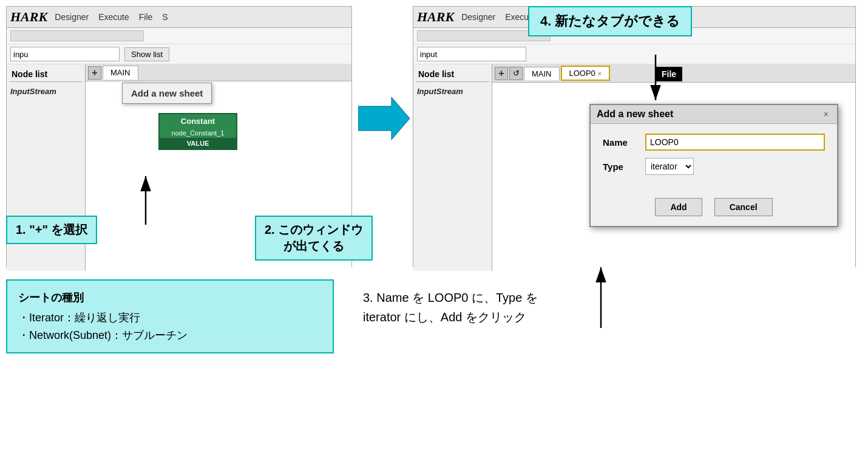  I want to click on constant-node-port: VALUE, so click(198, 143).